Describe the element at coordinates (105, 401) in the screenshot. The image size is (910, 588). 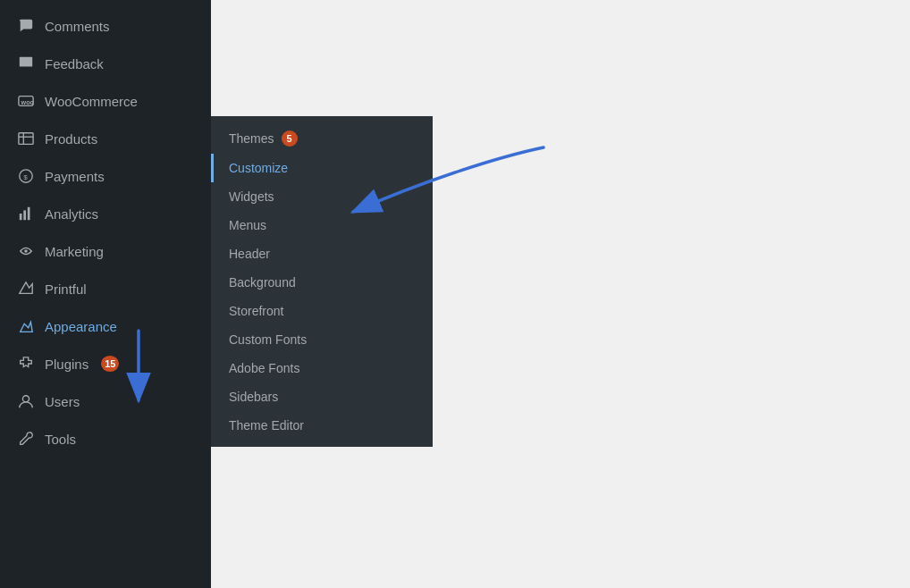
I see `sidebar-item-users: Users` at that location.